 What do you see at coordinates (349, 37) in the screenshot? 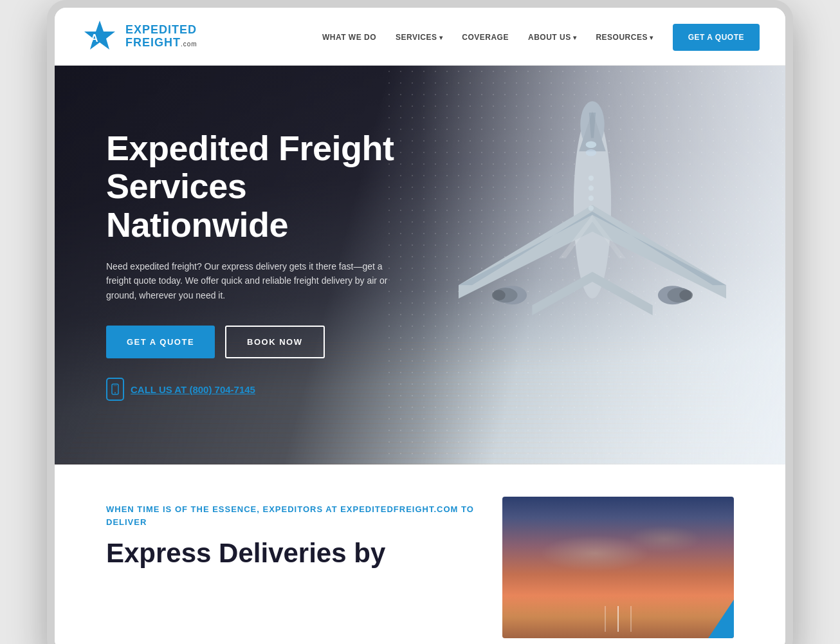
I see `nav-item-what-we-do: WHAT WE DO` at bounding box center [349, 37].